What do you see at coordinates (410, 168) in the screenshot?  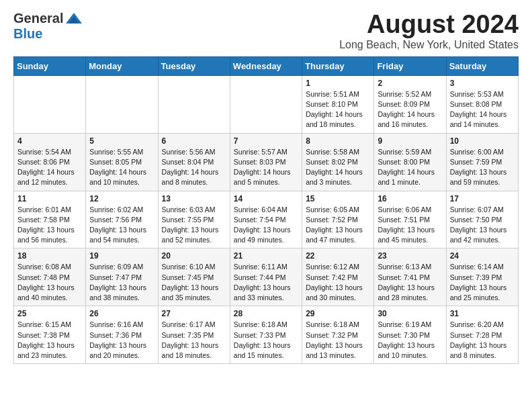 I see `day-detail: Sunrise: 5:59 AM Sunset: 8:00 PM Dayligh…` at bounding box center [410, 168].